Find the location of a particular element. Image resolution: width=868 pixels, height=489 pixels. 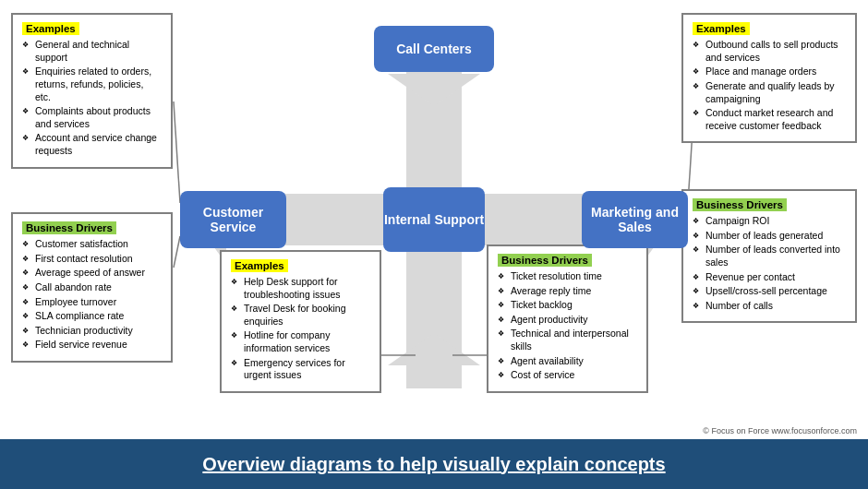

l-drivers-title: Business Drivers is located at coordinates (92, 228).